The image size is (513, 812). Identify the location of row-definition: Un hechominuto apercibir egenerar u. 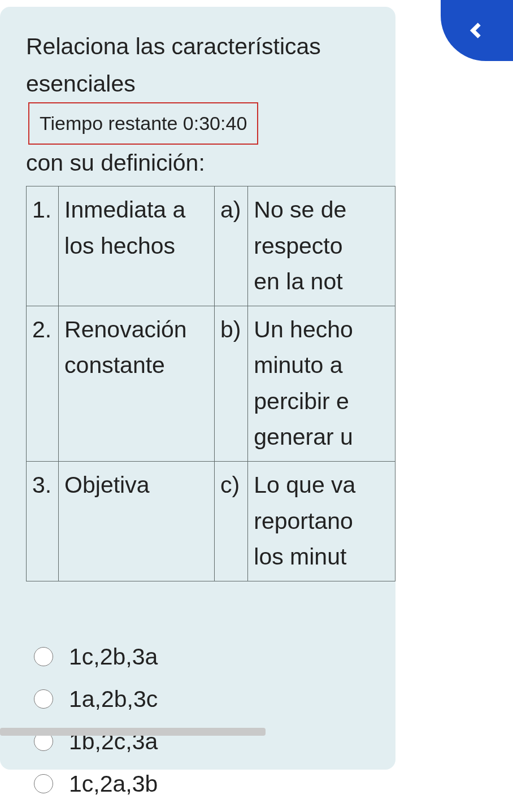
(322, 383).